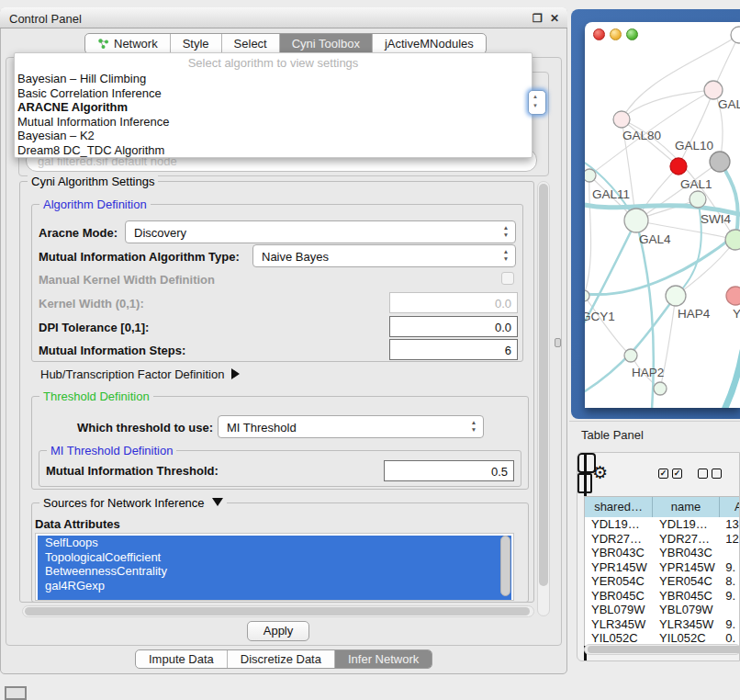 Image resolution: width=740 pixels, height=700 pixels. Describe the element at coordinates (663, 215) in the screenshot. I see `network-view-canvas: GAL GAL80 GAL10 GAL1 GAL11 GAL4 SWI4 GCY…` at that location.